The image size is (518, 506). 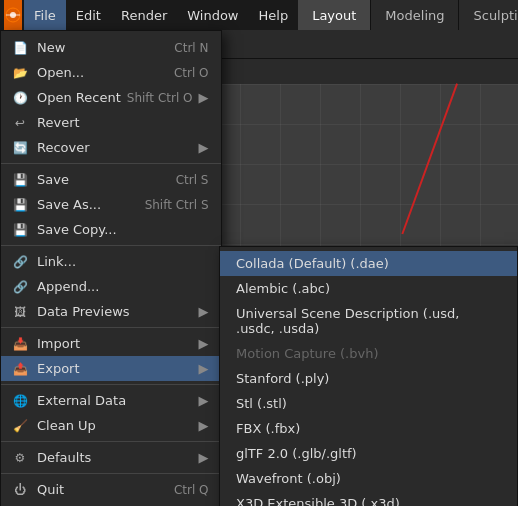 What do you see at coordinates (88, 15) in the screenshot?
I see `edit-menu: Edit` at bounding box center [88, 15].